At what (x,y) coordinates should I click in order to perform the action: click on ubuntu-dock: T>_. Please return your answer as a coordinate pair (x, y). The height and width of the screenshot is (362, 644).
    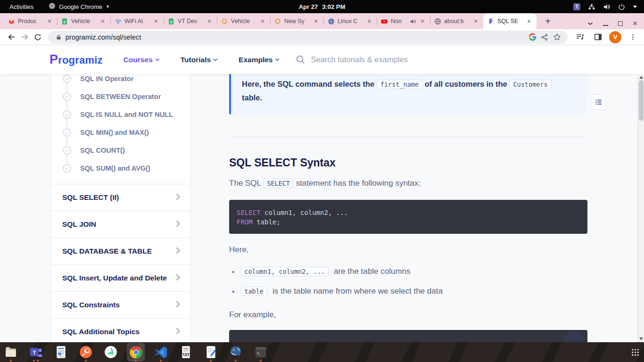
    Looking at the image, I should click on (322, 352).